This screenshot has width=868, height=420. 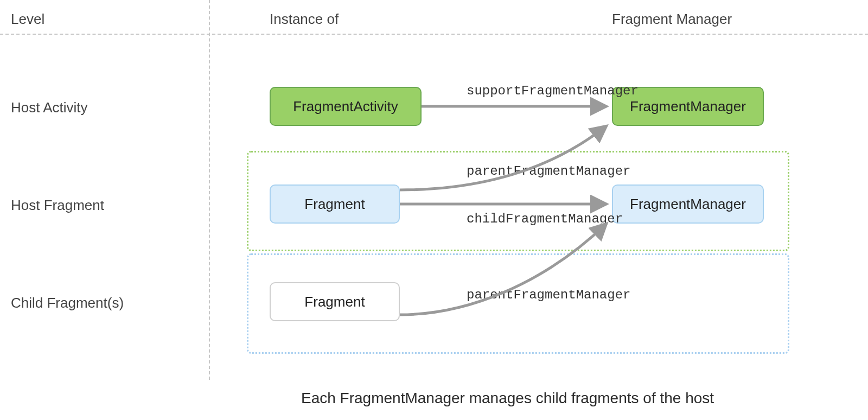 I want to click on row-label-child-fragments: Child Fragment(s), so click(x=67, y=303).